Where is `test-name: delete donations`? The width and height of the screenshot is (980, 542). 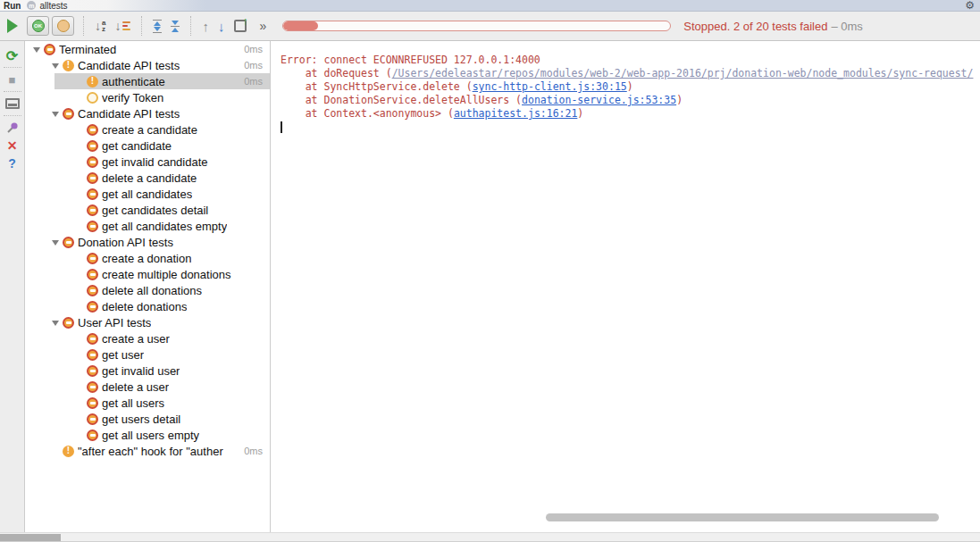
test-name: delete donations is located at coordinates (145, 307).